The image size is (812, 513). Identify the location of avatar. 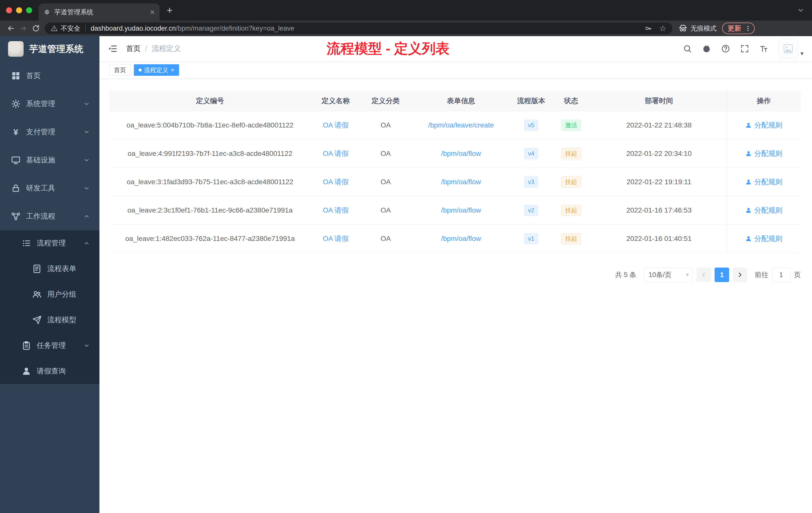
(788, 49).